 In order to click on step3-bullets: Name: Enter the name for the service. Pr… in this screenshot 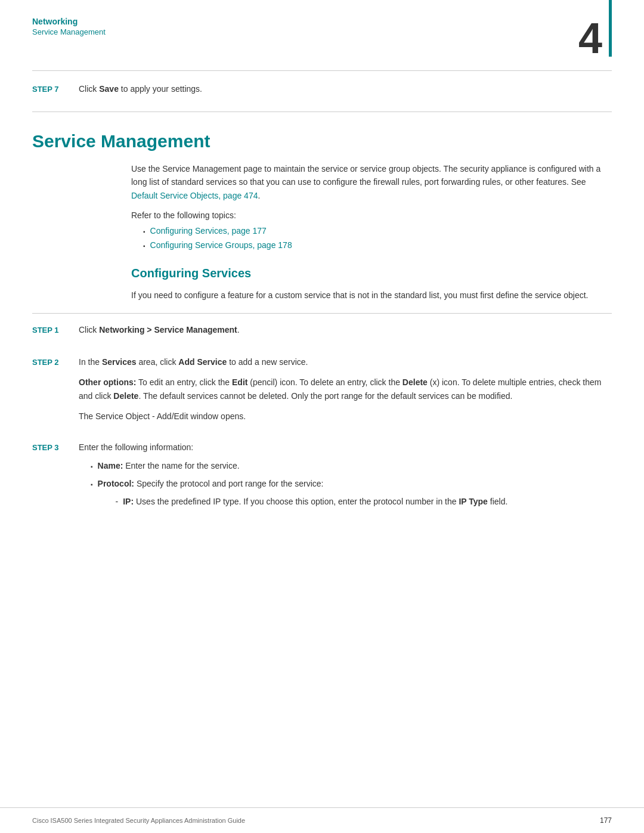, I will do `click(351, 485)`.